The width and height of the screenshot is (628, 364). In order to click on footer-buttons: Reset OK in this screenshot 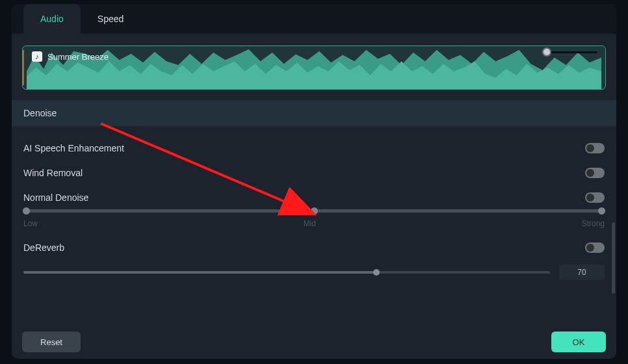, I will do `click(314, 342)`.